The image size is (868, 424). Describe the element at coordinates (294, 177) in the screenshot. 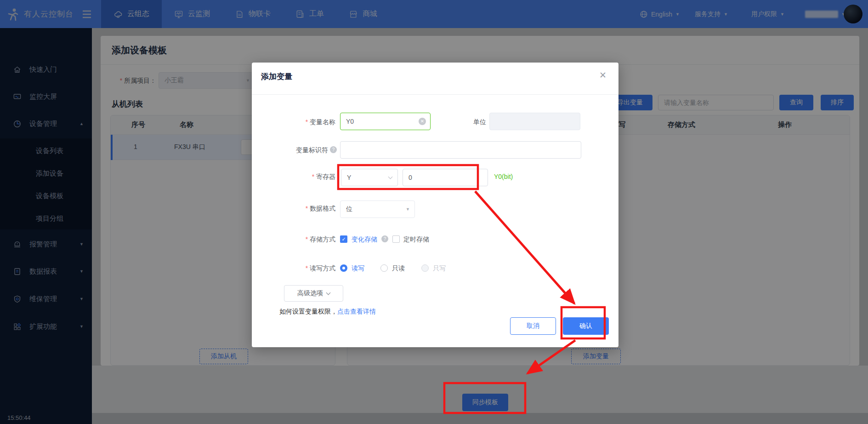

I see `register-label: 寄存器` at that location.